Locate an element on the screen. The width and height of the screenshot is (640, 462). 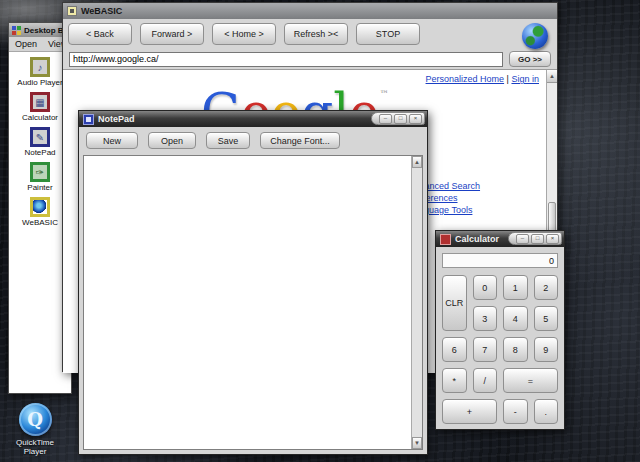
quicktime-label: QuickTime Player is located at coordinates (35, 447).